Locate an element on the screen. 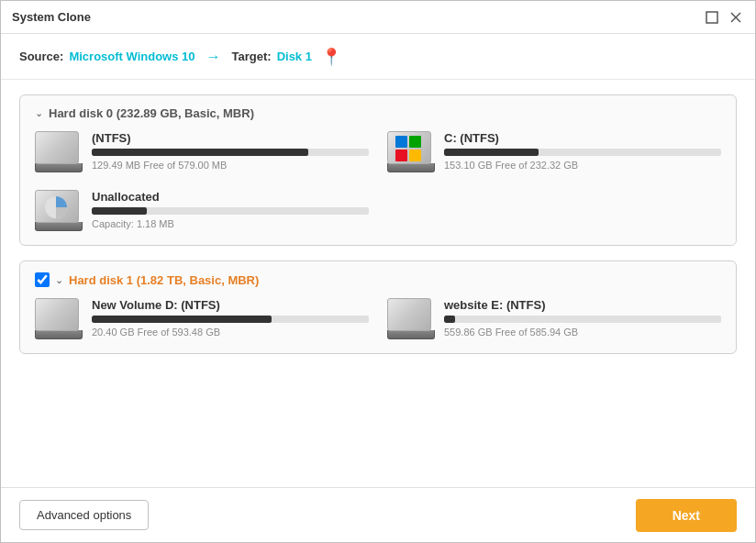 This screenshot has height=543, width=756. partition-free: 20.40 GB Free of 593.48 GB is located at coordinates (230, 332).